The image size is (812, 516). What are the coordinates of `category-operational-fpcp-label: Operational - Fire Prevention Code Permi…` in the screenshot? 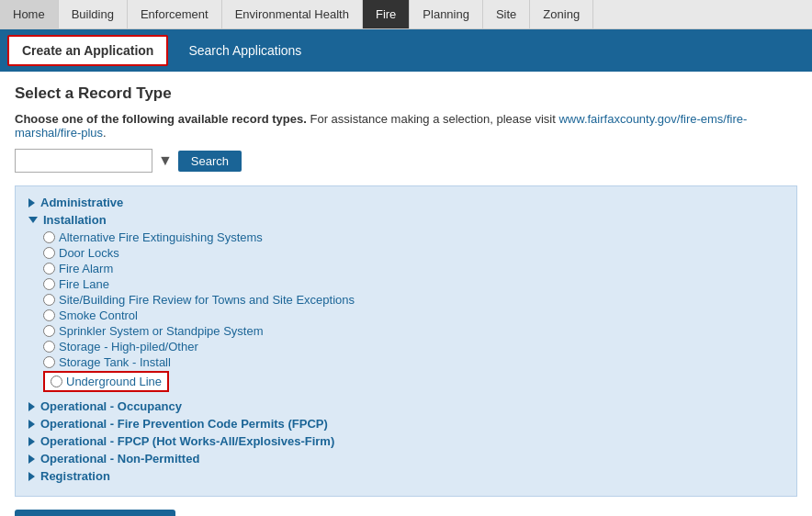 It's located at (184, 424).